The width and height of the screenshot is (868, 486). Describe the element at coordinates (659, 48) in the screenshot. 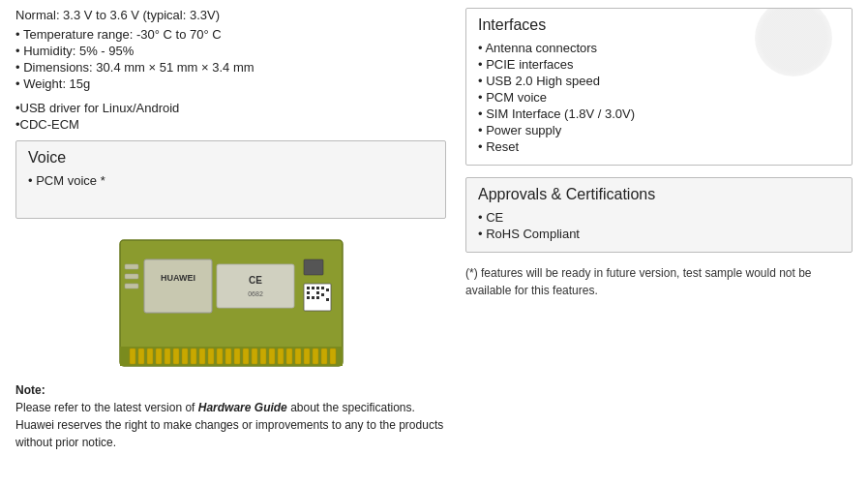

I see `interface-item-0: Antenna connectors` at that location.